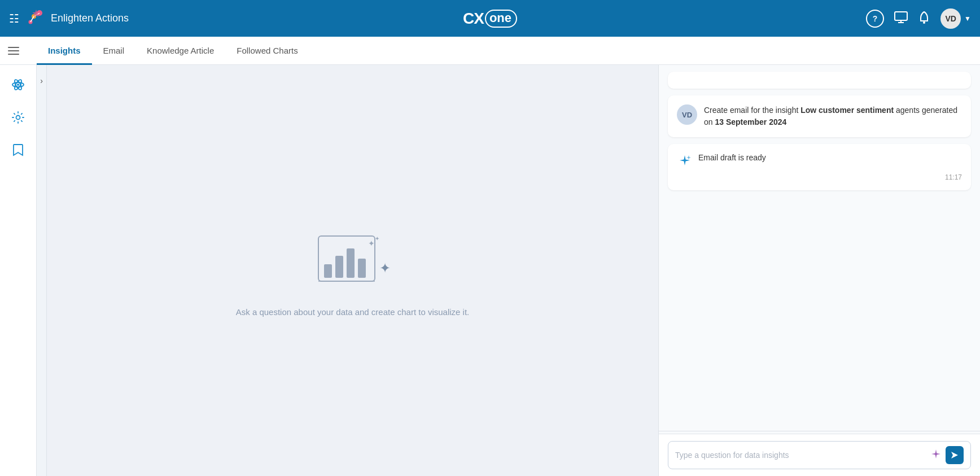 The image size is (980, 476). What do you see at coordinates (820, 455) in the screenshot?
I see `chat-input-area` at bounding box center [820, 455].